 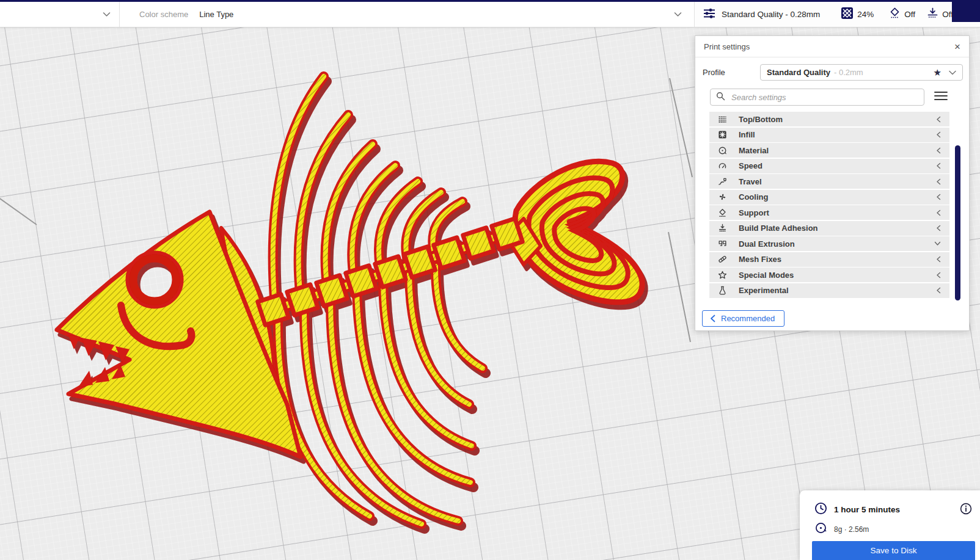 I want to click on favorite-star-icon: ★, so click(x=937, y=72).